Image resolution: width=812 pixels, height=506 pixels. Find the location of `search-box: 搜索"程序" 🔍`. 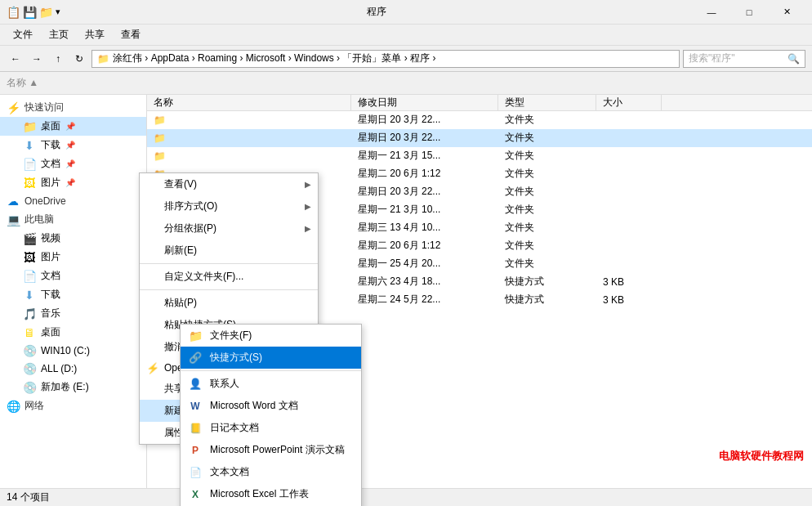

search-box: 搜索"程序" 🔍 is located at coordinates (744, 59).